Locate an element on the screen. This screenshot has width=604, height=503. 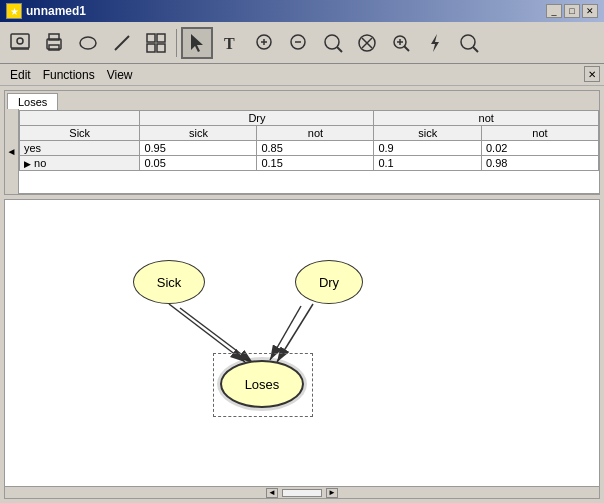
node-loses-label: Loses is located at coordinates (262, 384).